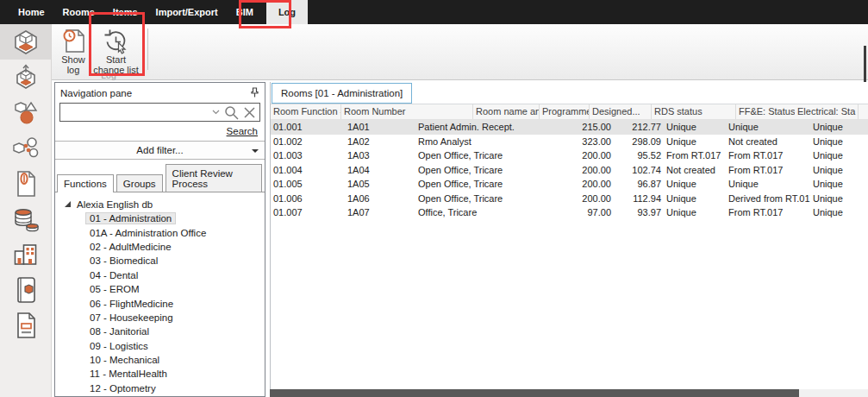  I want to click on cell-ffe-status: Unique, so click(768, 128).